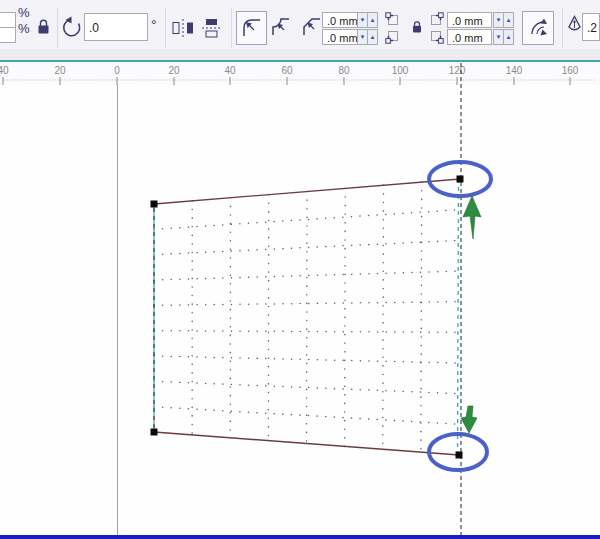 This screenshot has width=600, height=539. I want to click on horizontal-ruler, so click(300, 74).